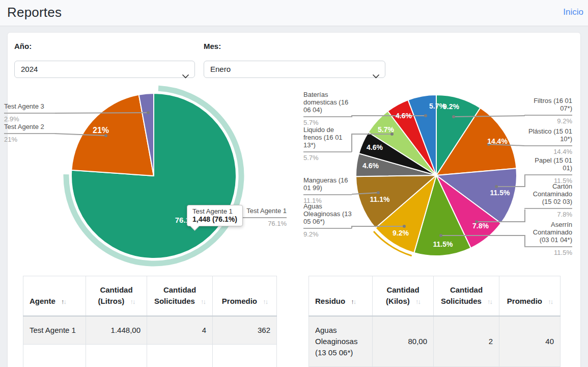  What do you see at coordinates (328, 144) in the screenshot?
I see `pie-callout-label: Liquido de frenos (16 01 13*)5.7%` at bounding box center [328, 144].